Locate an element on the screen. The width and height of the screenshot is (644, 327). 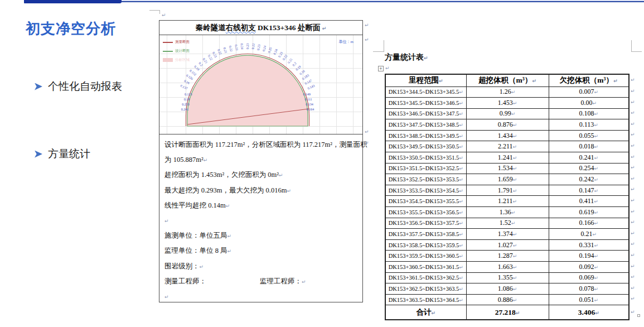
cell-value: 3.406 is located at coordinates (587, 312).